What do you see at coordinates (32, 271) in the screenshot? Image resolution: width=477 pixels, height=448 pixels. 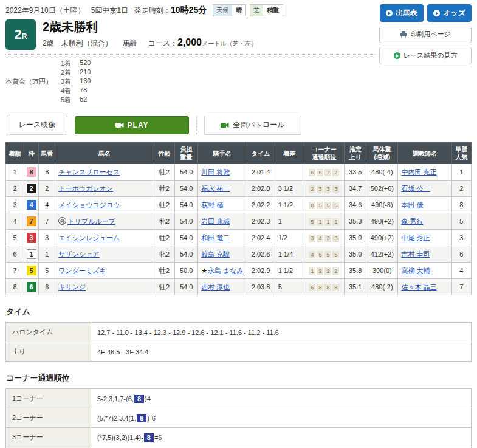 I see `waku-badge: 5` at bounding box center [32, 271].